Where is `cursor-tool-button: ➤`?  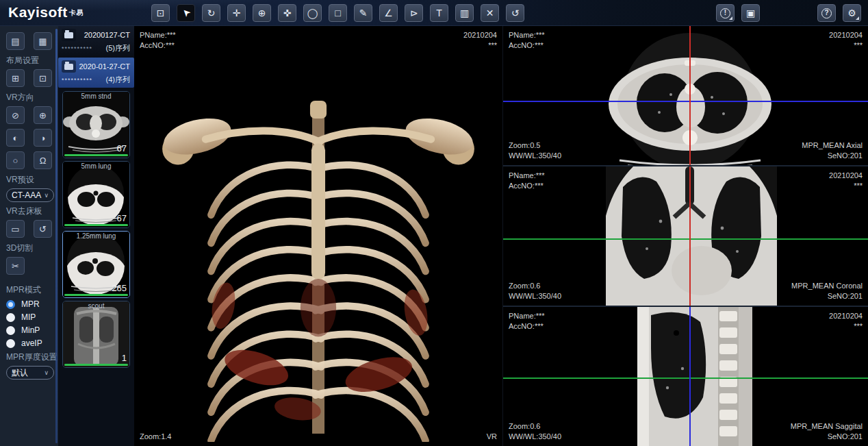
cursor-tool-button: ➤ is located at coordinates (186, 13).